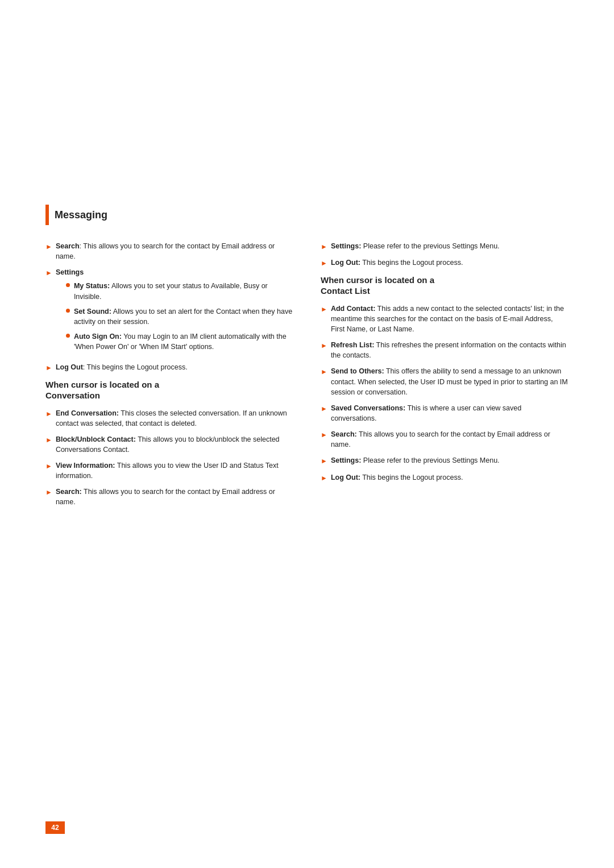 This screenshot has width=614, height=868. I want to click on settings-left-text: Settings My Status: Allows you to set yo…, so click(175, 312).